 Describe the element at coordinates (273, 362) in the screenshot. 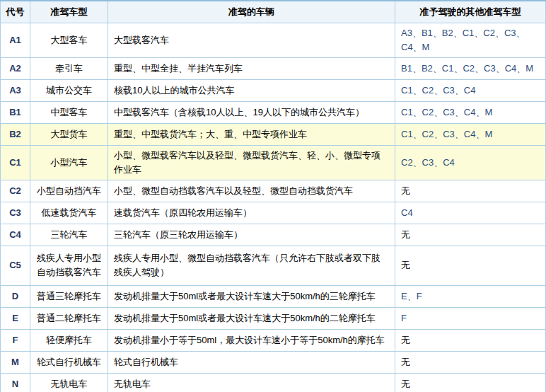

I see `table-row: M 轮式自行机械车 轮式自行机械车 无` at that location.